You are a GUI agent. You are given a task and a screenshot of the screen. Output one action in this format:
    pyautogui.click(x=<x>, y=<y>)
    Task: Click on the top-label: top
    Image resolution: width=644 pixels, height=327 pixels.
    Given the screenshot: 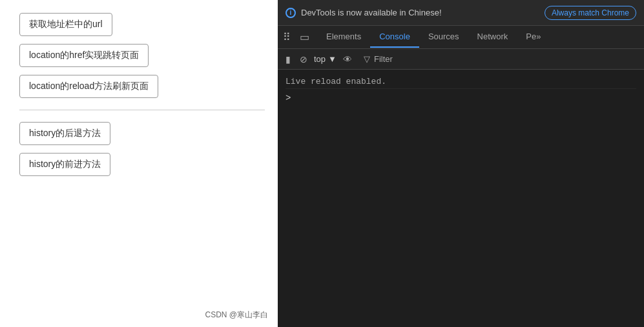 What is the action you would take?
    pyautogui.click(x=320, y=59)
    